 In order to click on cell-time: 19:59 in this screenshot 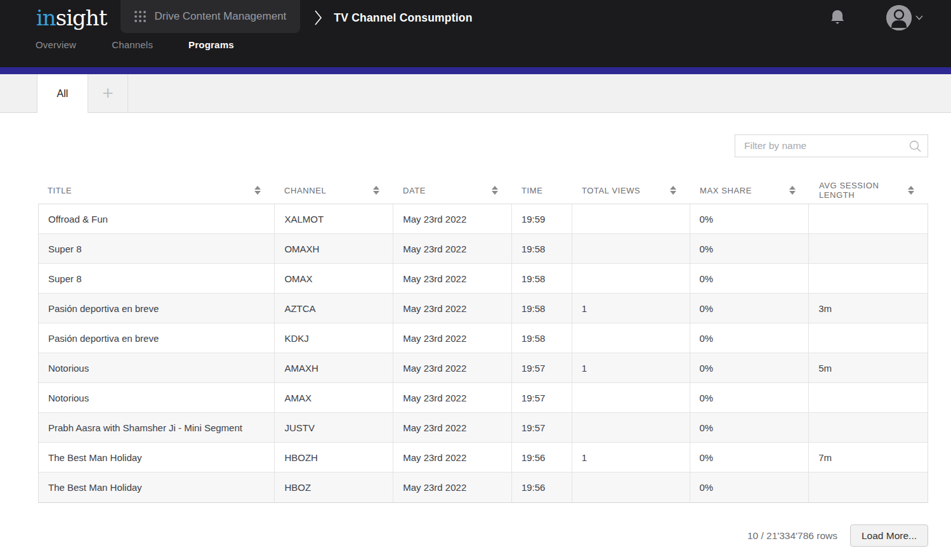, I will do `click(542, 219)`.